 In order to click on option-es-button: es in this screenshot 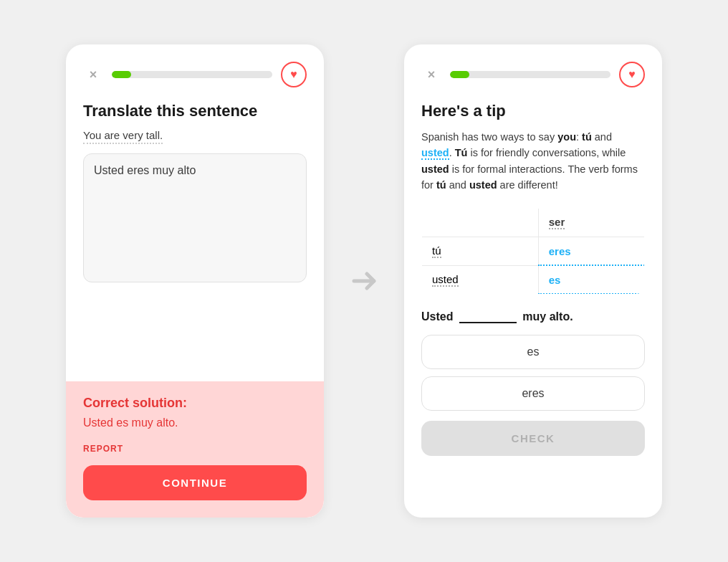, I will do `click(533, 352)`.